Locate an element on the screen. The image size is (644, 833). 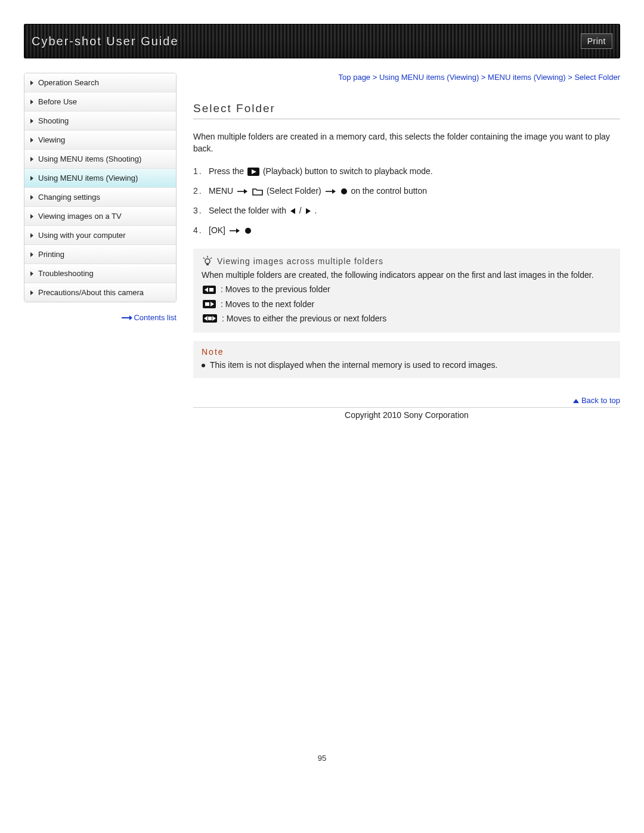
back-to-top-link: Back to top is located at coordinates (407, 401).